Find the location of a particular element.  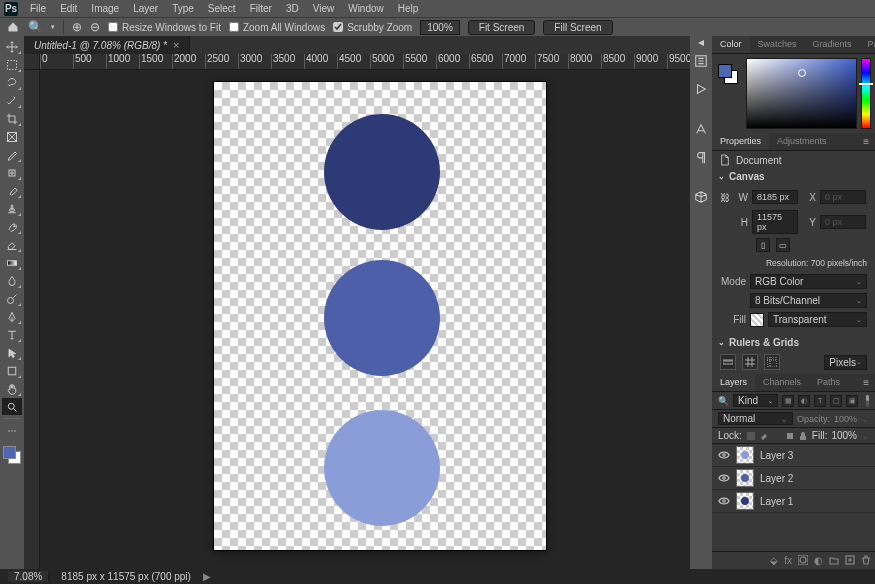

tab-patterns: Patterns is located at coordinates (868, 44).